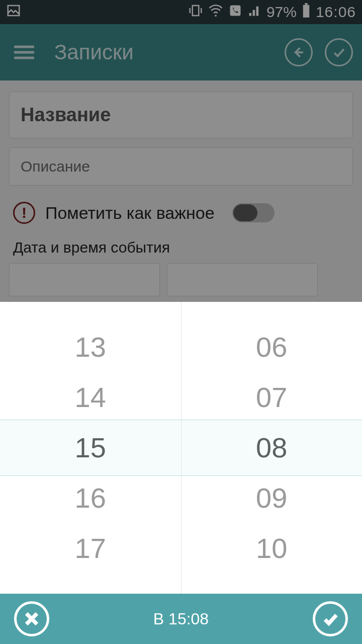  I want to click on hour-option: 17, so click(90, 548).